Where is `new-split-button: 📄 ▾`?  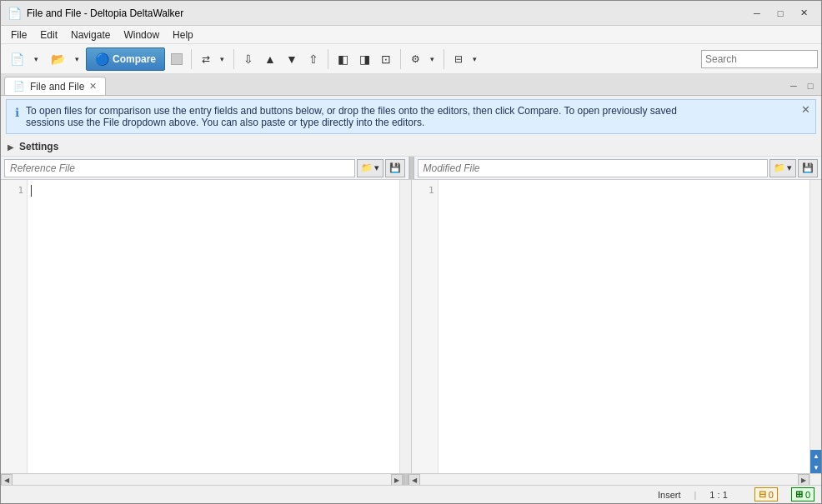 new-split-button: 📄 ▾ is located at coordinates (23, 59).